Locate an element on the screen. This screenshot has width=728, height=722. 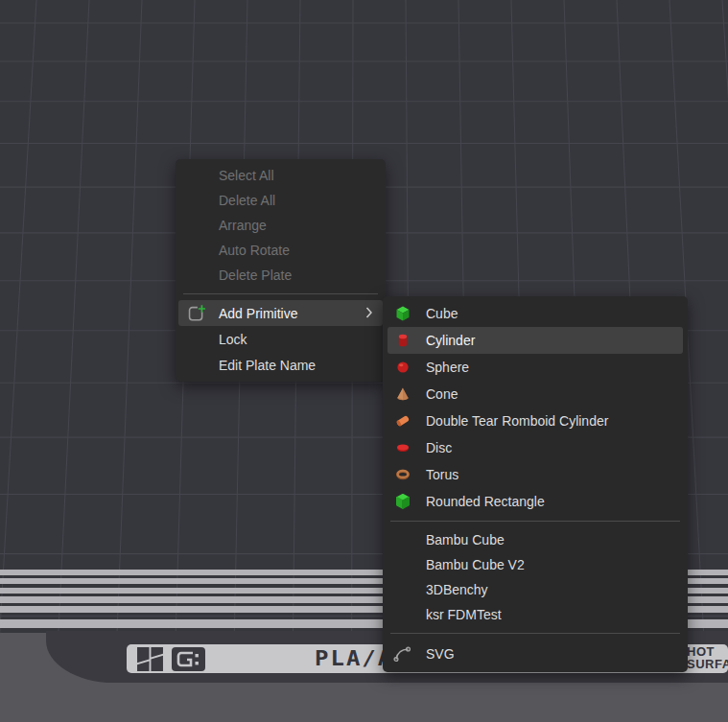
menu-item-label: Edit Plate Name is located at coordinates (267, 365).